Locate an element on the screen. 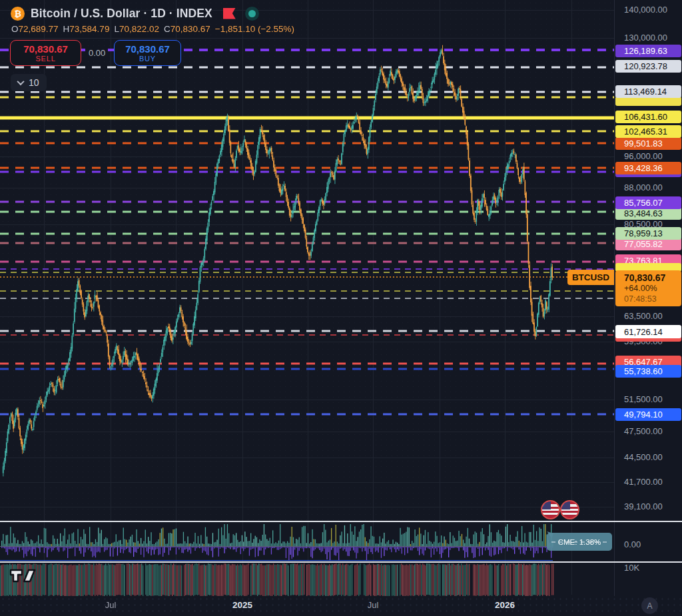 Image resolution: width=682 pixels, height=616 pixels. price-level-badge: 61,726.14 is located at coordinates (649, 332).